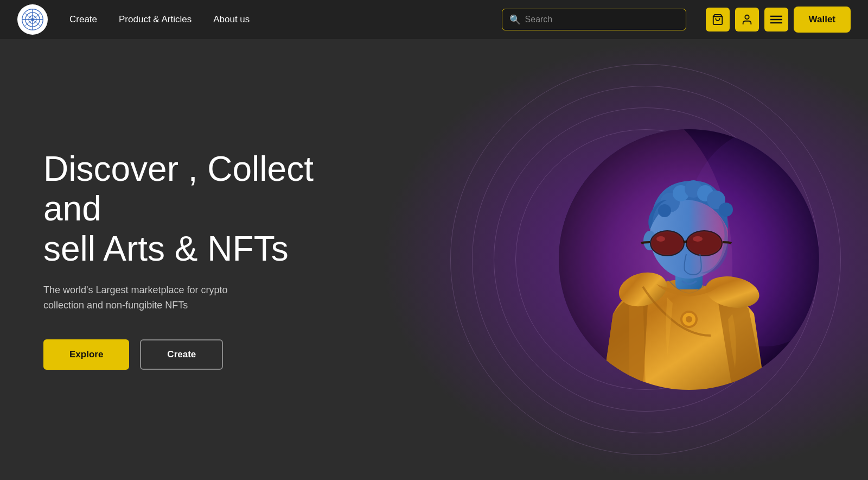  What do you see at coordinates (718, 20) in the screenshot?
I see `bag-icon` at bounding box center [718, 20].